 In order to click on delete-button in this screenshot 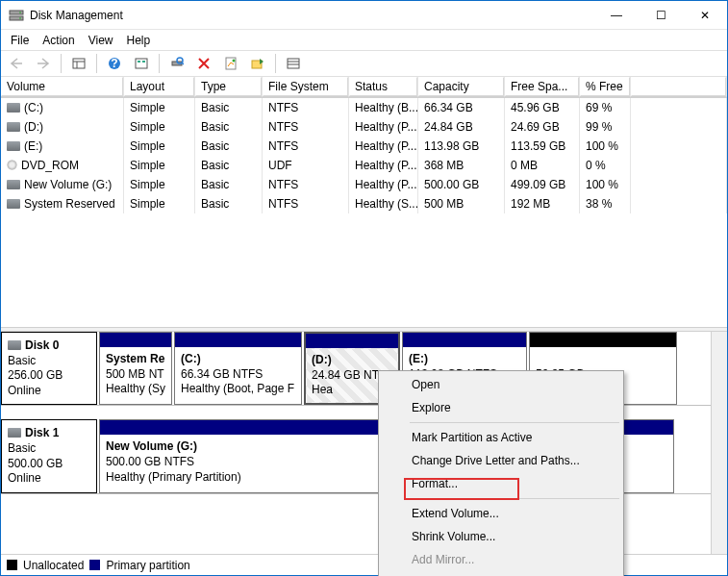, I will do `click(204, 63)`.